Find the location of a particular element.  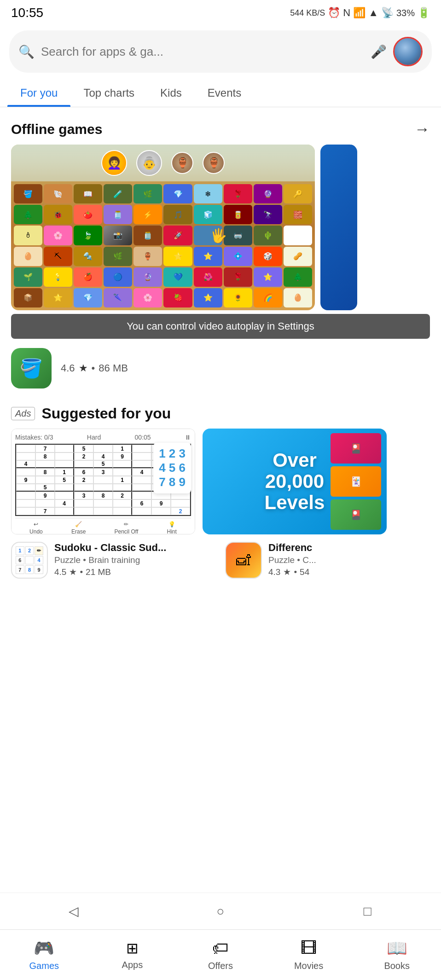

system-nav-bar: ◁ ○ □ is located at coordinates (220, 911).